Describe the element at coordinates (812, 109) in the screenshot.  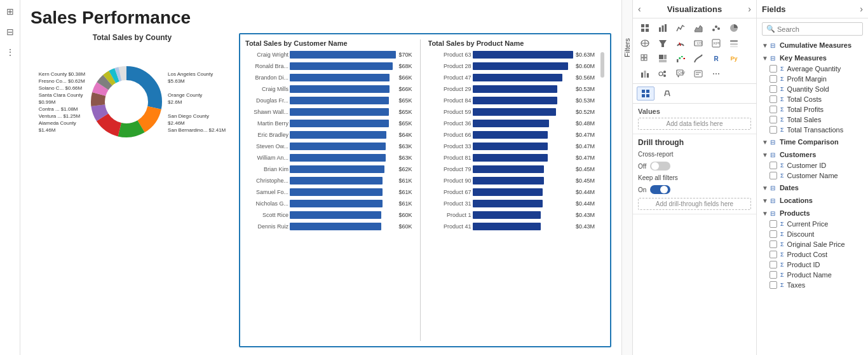
I see `field-item: Σ Total Profits` at that location.